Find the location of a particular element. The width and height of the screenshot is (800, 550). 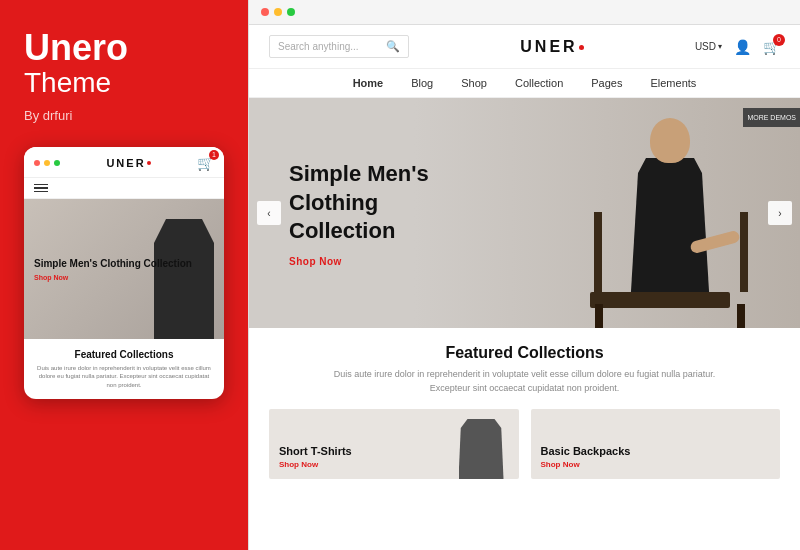

mobile-logo-dot is located at coordinates (149, 163).